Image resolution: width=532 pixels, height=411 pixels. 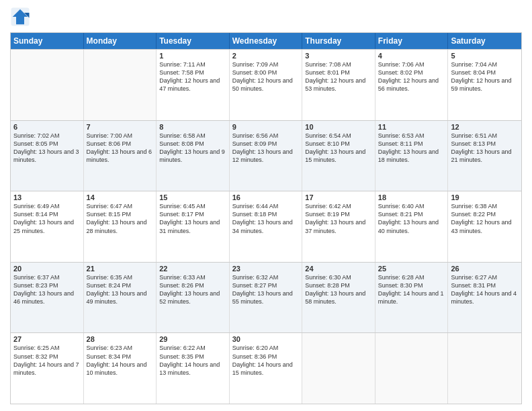 I want to click on day-number: 26, so click(x=485, y=269).